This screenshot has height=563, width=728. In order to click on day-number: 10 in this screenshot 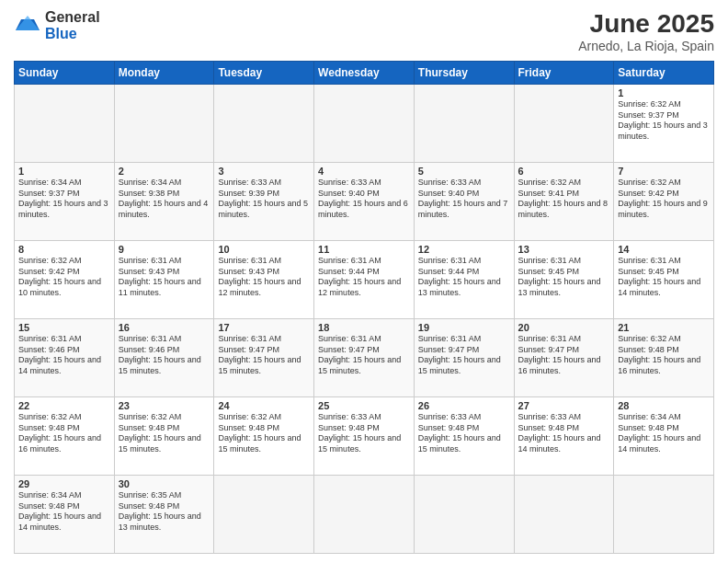, I will do `click(264, 249)`.